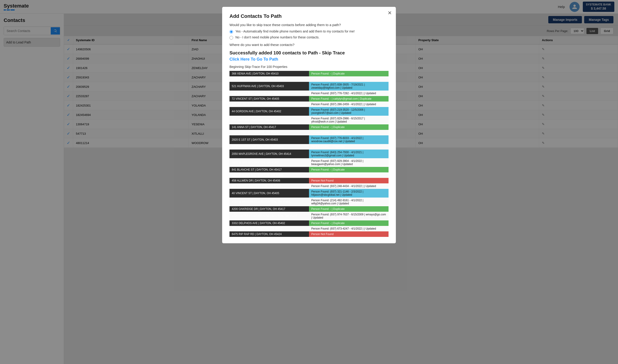  I want to click on skip-trace-address: 44 GORDON AVE | DAYTON, OH 45402, so click(269, 111).